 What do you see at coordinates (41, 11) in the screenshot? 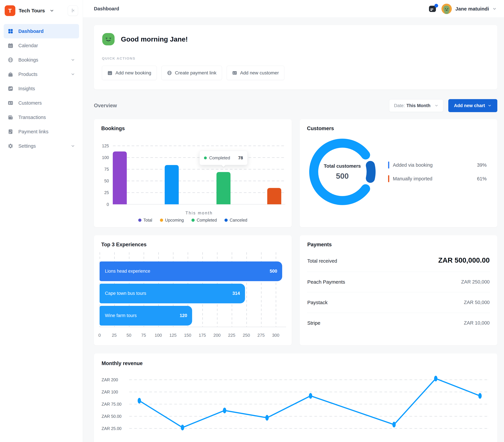
I see `workspace-switcher: T Tech Tours` at bounding box center [41, 11].